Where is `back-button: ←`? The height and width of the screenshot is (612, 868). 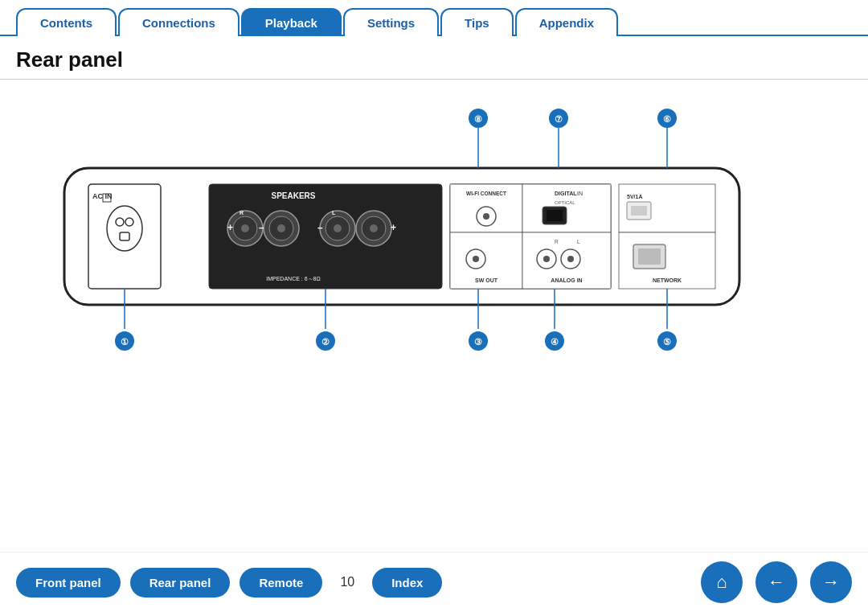 back-button: ← is located at coordinates (776, 582).